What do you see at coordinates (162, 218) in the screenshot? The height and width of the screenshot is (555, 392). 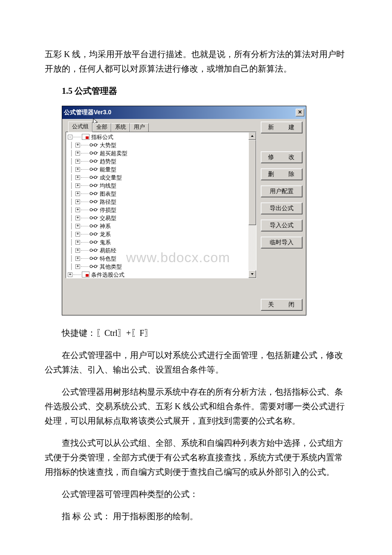 I see `tree-child-item: │+交易型` at bounding box center [162, 218].